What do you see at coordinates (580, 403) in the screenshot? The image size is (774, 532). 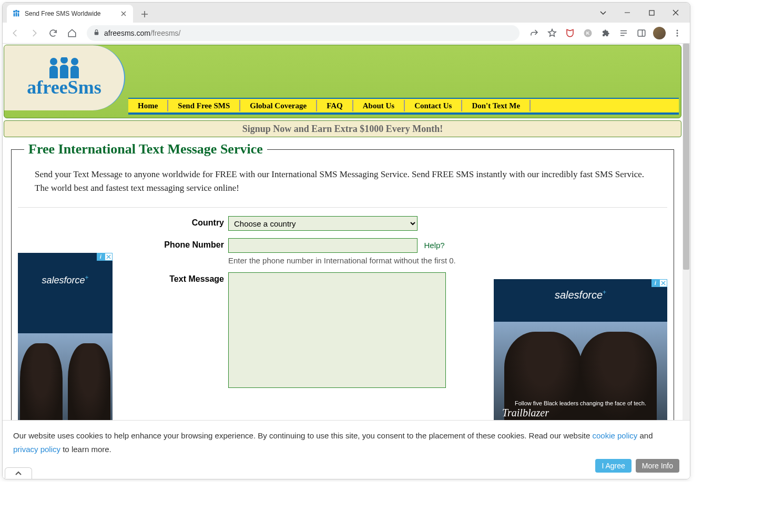 I see `ad-right-caption: Follow five Black leaders changing the f…` at bounding box center [580, 403].